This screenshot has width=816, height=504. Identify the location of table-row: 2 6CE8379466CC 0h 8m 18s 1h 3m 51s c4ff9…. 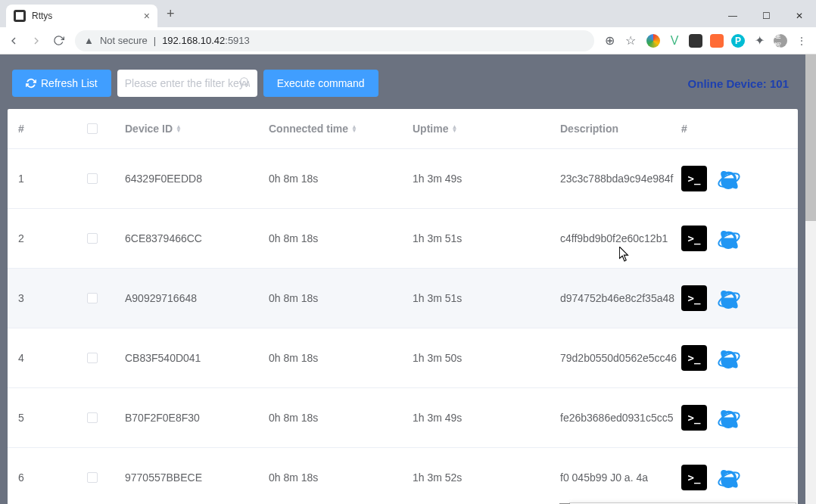
(403, 239).